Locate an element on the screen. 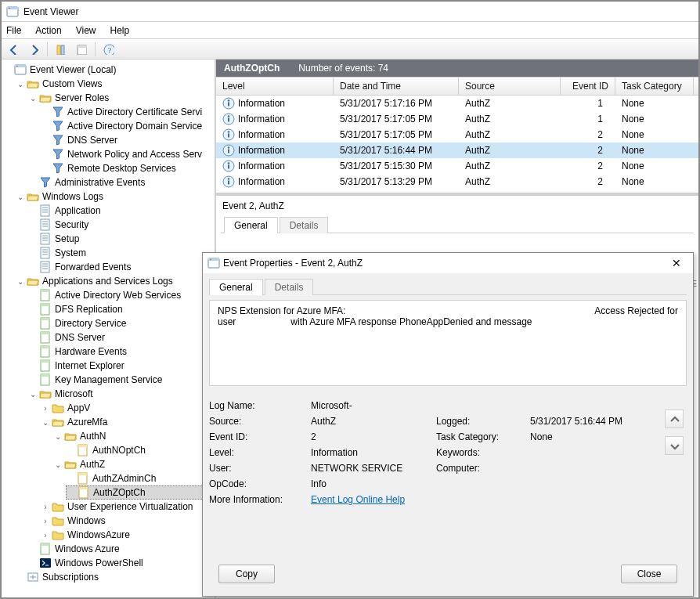 Image resolution: width=700 pixels, height=599 pixels. event-list: Information 5/31/2017 5:17:16 PM AuthZ 1… is located at coordinates (457, 143).